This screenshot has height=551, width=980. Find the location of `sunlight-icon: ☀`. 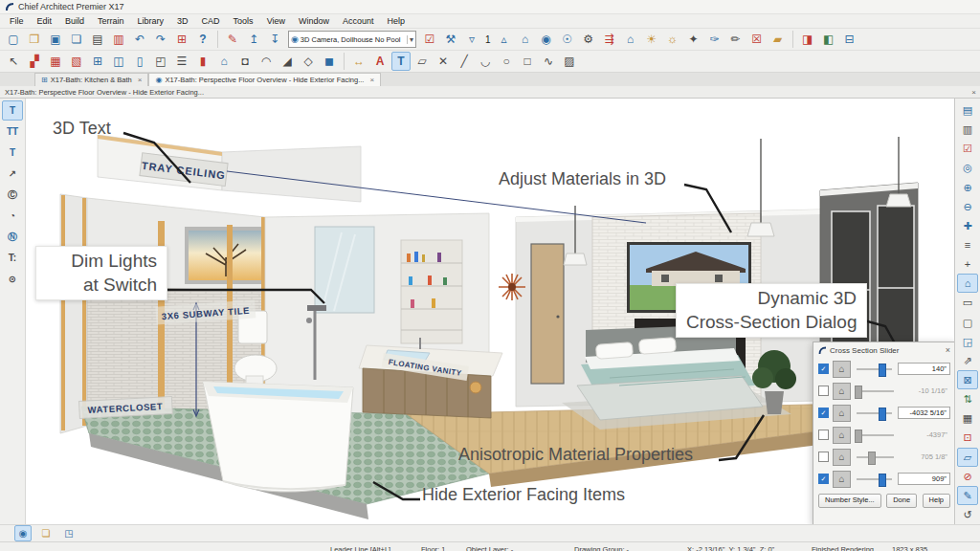

sunlight-icon: ☀ is located at coordinates (652, 39).